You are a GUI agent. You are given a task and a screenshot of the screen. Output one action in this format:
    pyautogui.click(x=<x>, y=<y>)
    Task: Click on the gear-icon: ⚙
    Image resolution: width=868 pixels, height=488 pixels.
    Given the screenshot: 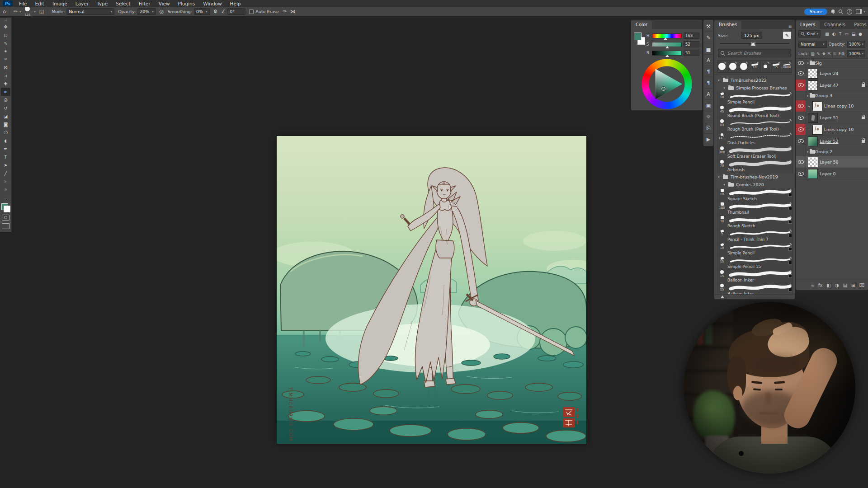 What is the action you would take?
    pyautogui.click(x=216, y=12)
    